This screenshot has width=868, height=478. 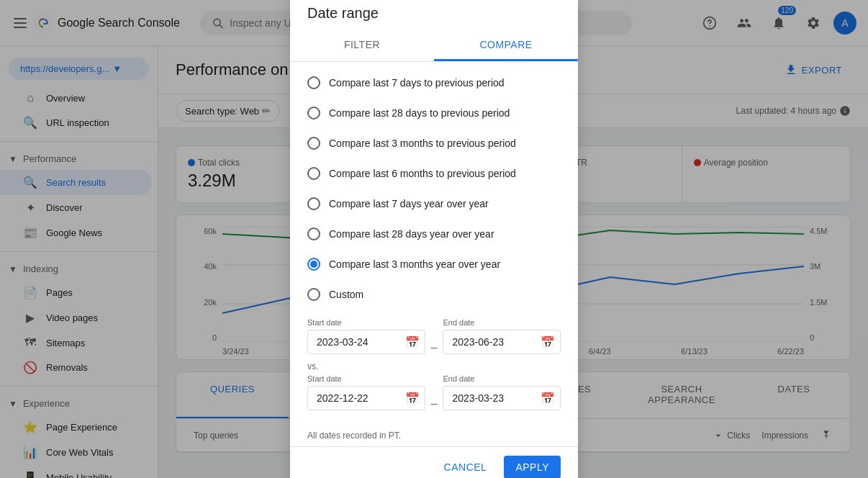 What do you see at coordinates (533, 466) in the screenshot?
I see `apply-button: APPLY` at bounding box center [533, 466].